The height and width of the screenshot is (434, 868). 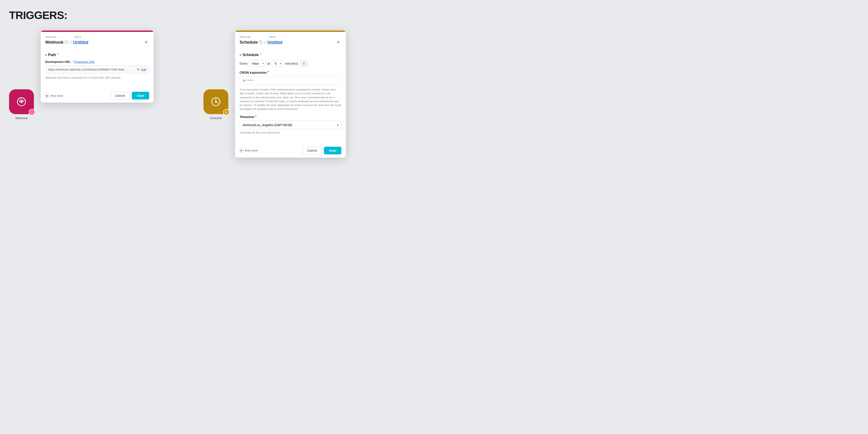 I want to click on schedule-required-star: *, so click(x=260, y=55).